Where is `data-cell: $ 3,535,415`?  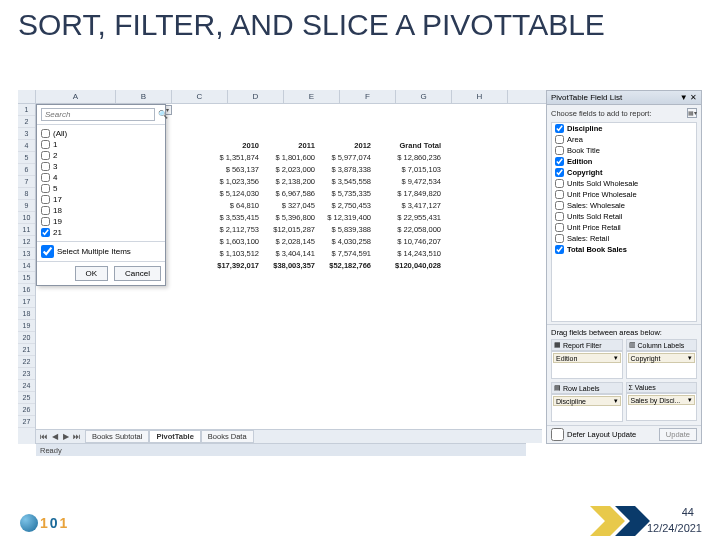
data-cell: $ 3,535,415 is located at coordinates (234, 218).